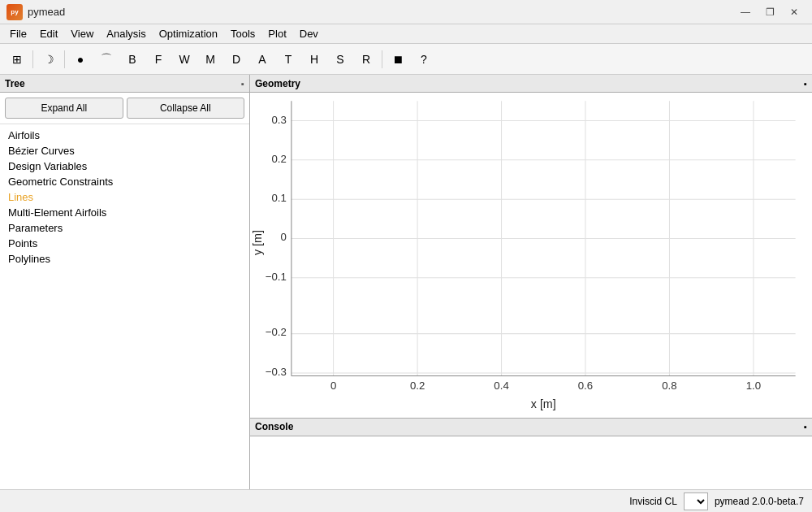 This screenshot has height=512, width=812. Describe the element at coordinates (424, 59) in the screenshot. I see `help-icon: ?` at that location.